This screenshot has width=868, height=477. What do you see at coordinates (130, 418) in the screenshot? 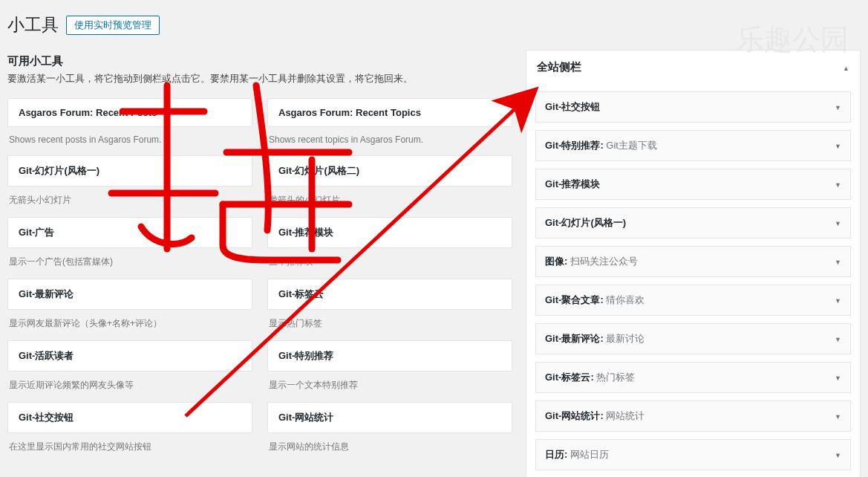
I see `widget-header: Git-社交按钮` at bounding box center [130, 418].